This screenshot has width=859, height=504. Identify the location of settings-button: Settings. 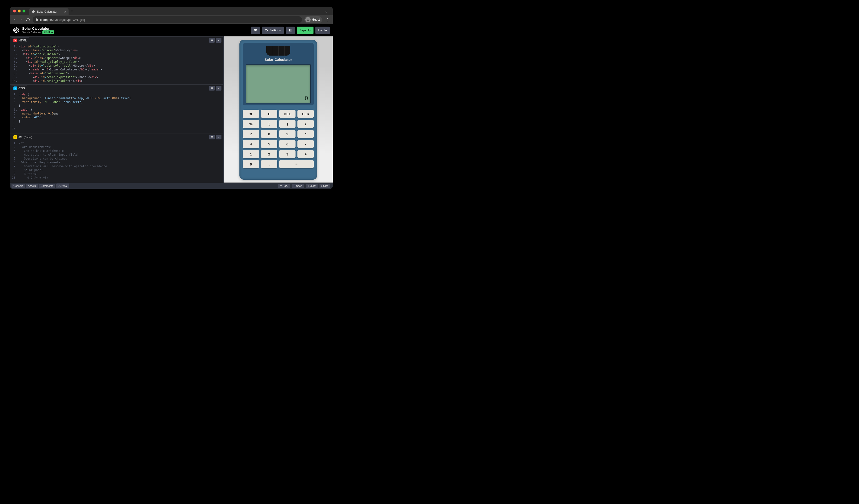
(273, 30).